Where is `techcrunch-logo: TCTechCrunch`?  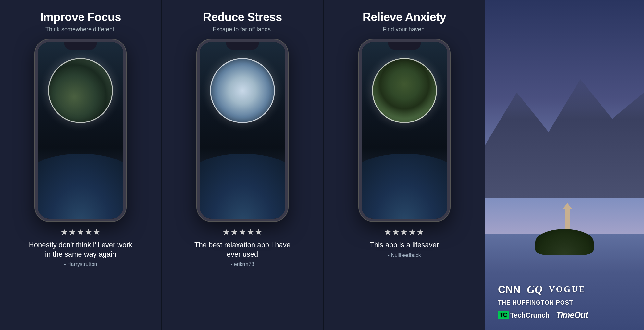 techcrunch-logo: TCTechCrunch is located at coordinates (524, 315).